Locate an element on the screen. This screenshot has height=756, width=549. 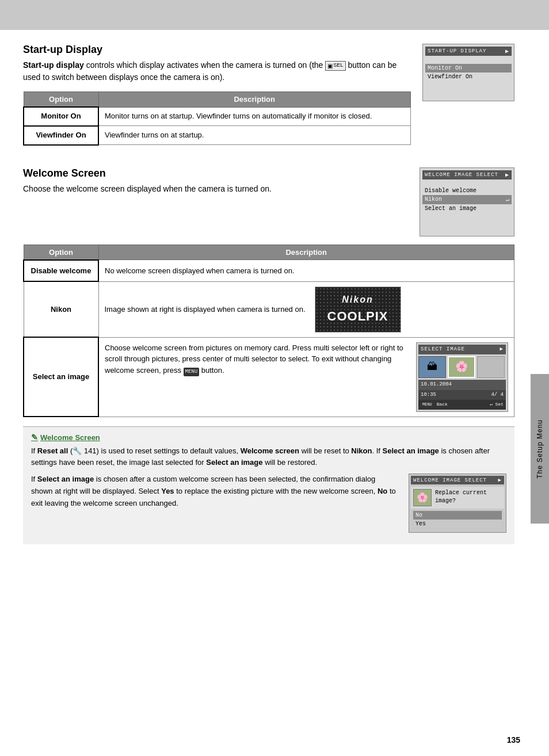
bottom-text: If Select an image is chosen after a cus… is located at coordinates (214, 503).